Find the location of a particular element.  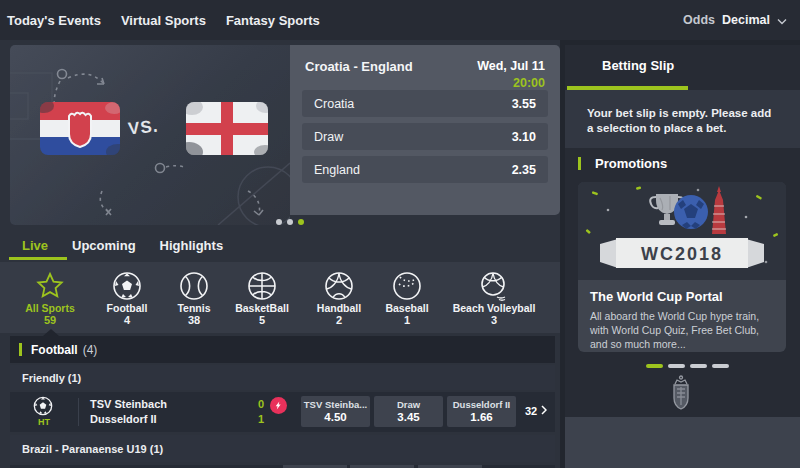

market-button-away: Dusseldorf II 1.66 is located at coordinates (482, 412).